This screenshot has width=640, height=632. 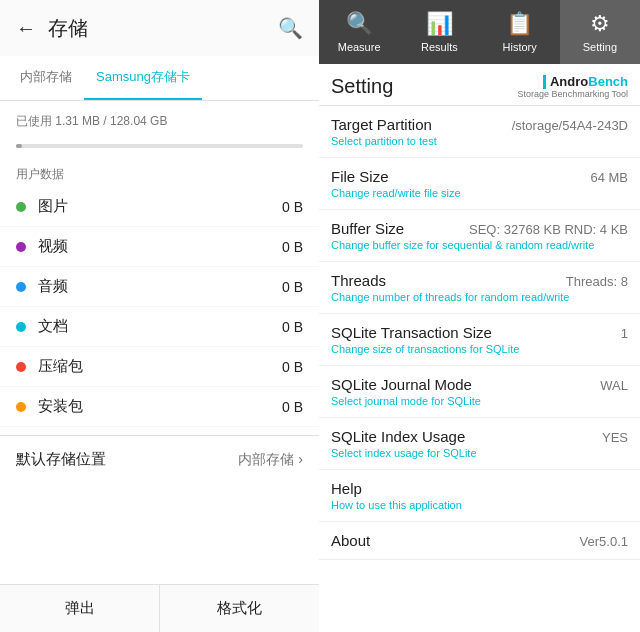 I want to click on tab-history: 📋 History, so click(x=520, y=32).